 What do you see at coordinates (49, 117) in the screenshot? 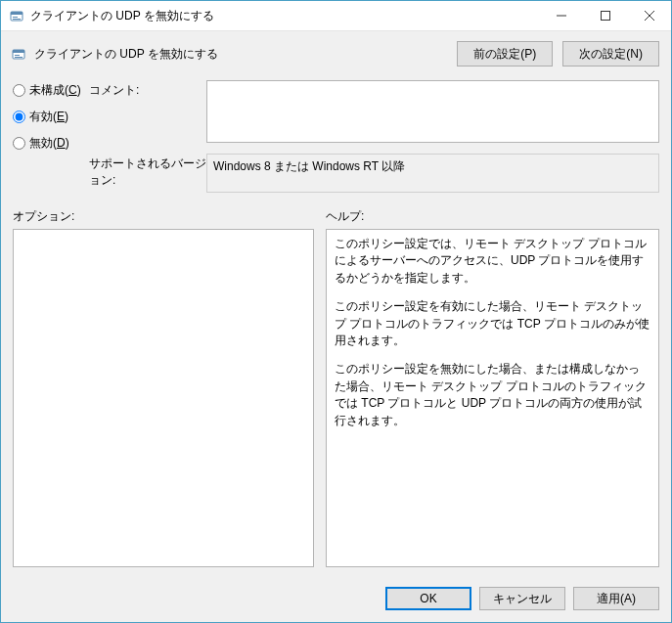
I see `radio-label: 有効(E)` at bounding box center [49, 117].